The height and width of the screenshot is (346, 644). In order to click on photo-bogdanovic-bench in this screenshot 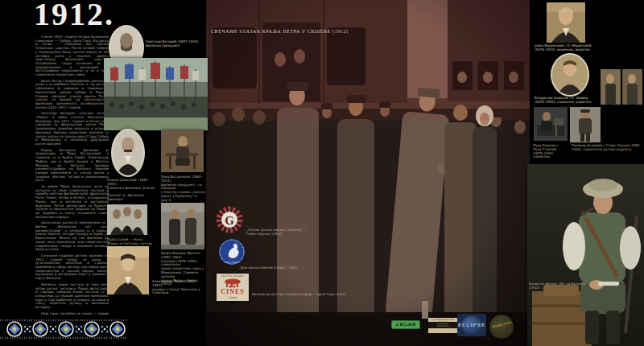, I will do `click(182, 151)`.